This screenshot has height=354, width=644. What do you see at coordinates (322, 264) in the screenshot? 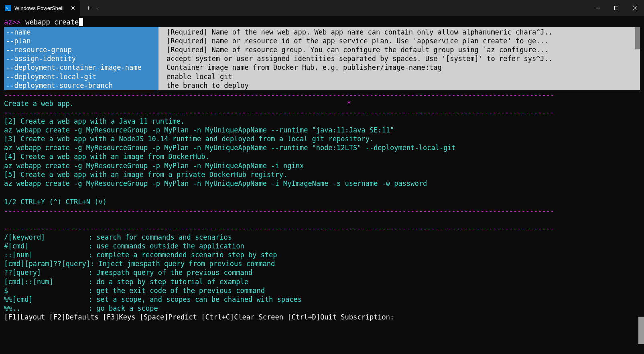
I see `help-row: [cmd][param]??[query]:Inject jmespath qu…` at bounding box center [322, 264].